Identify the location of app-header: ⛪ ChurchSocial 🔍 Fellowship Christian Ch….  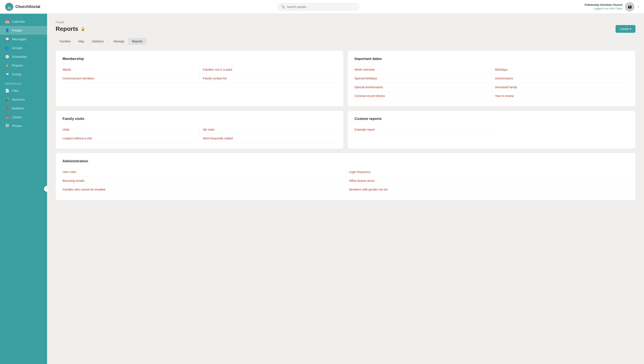
(322, 7).